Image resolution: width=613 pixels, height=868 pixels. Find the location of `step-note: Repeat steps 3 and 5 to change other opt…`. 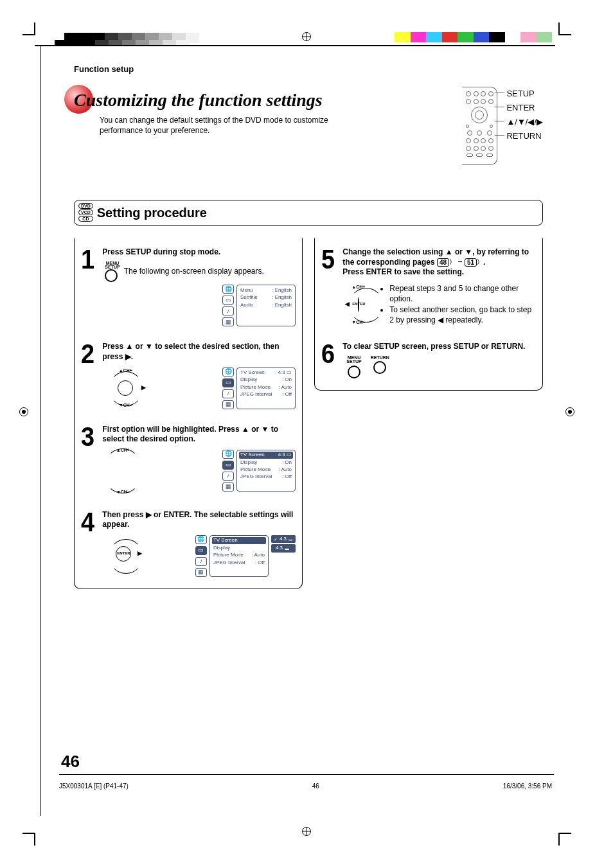

step-note: Repeat steps 3 and 5 to change other opt… is located at coordinates (463, 294).